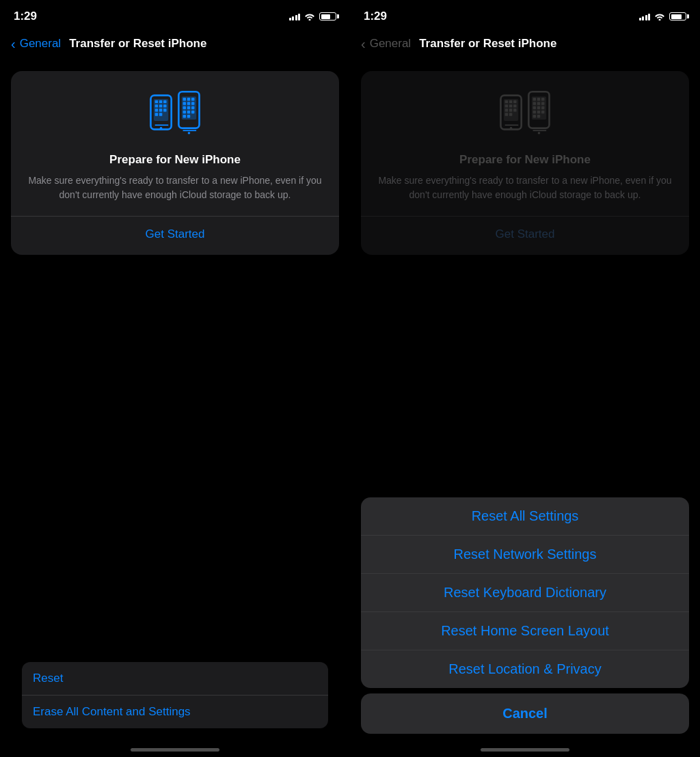 This screenshot has width=700, height=757. Describe the element at coordinates (525, 517) in the screenshot. I see `action-reset-all-settings: Reset All Settings` at that location.